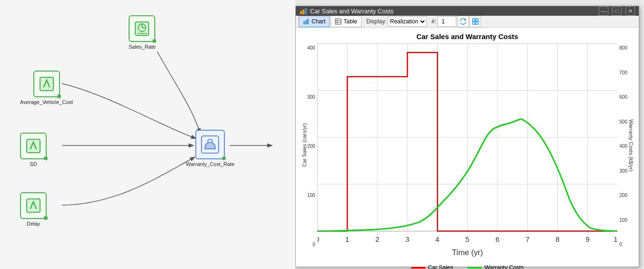 The image size is (644, 269). I want to click on node-icon-average-vehicle-cost, so click(47, 84).